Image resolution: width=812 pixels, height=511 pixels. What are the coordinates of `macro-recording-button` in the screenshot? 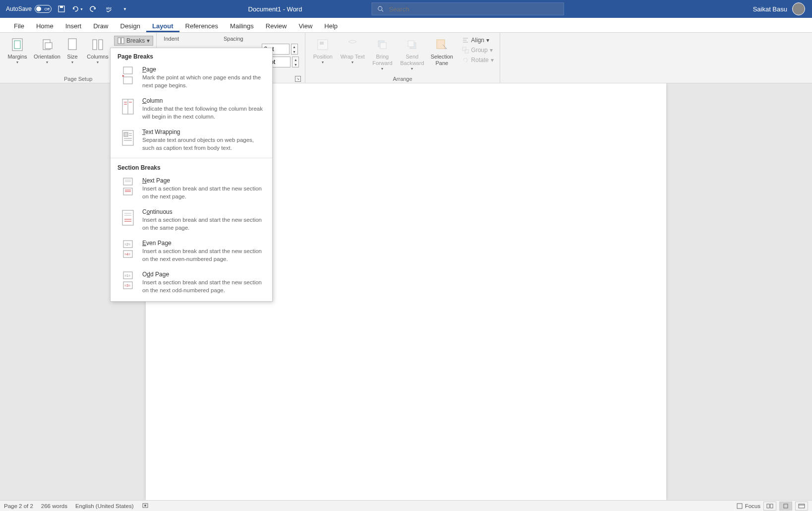 It's located at (145, 506).